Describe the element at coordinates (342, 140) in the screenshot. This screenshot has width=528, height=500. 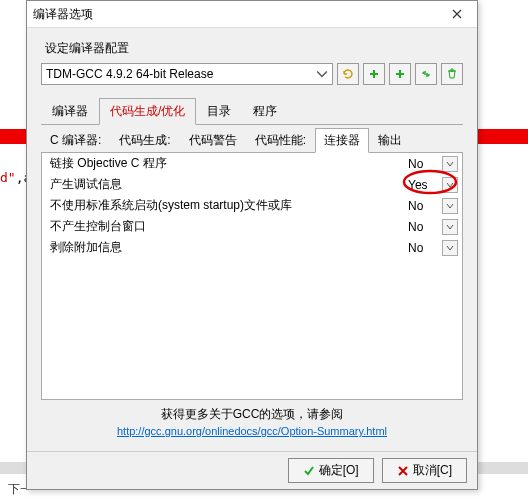
I see `subtab-linker: 连接器` at that location.